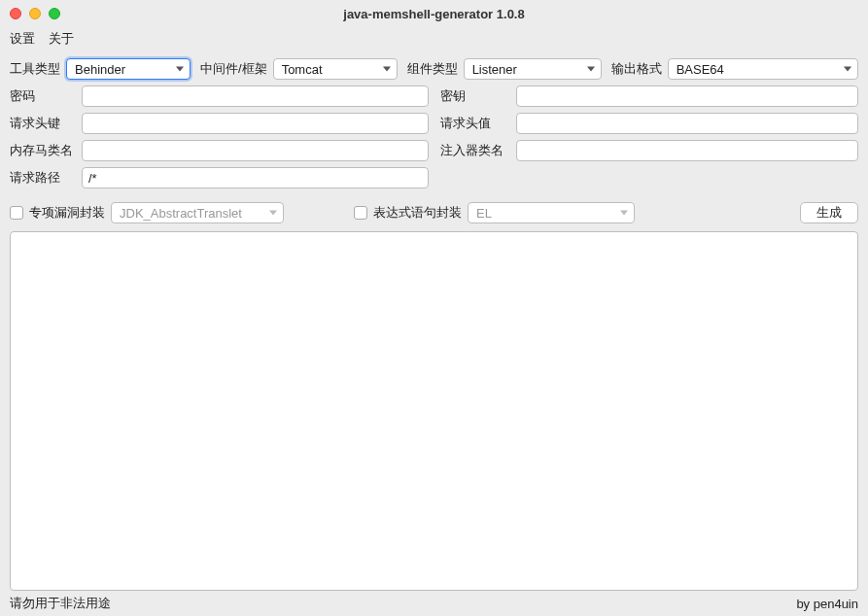 Image resolution: width=868 pixels, height=616 pixels. What do you see at coordinates (35, 69) in the screenshot?
I see `tool-type-label: 工具类型` at bounding box center [35, 69].